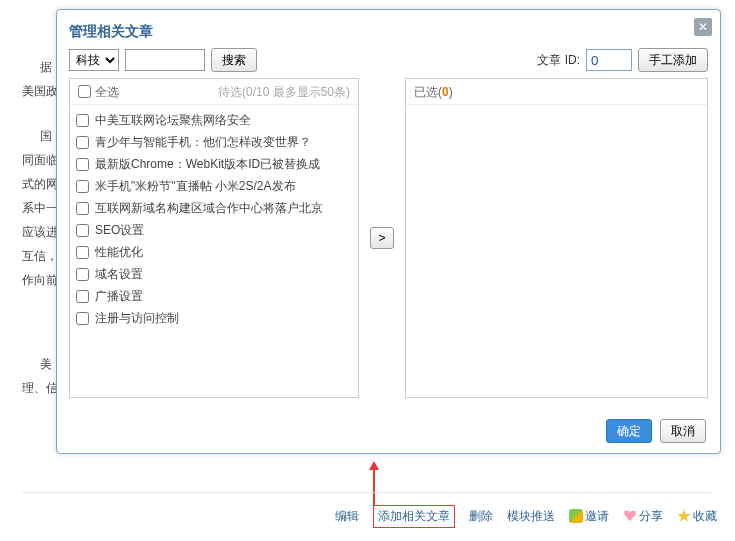 This screenshot has height=541, width=735. What do you see at coordinates (428, 92) in the screenshot?
I see `selected-label: 已选(` at bounding box center [428, 92].